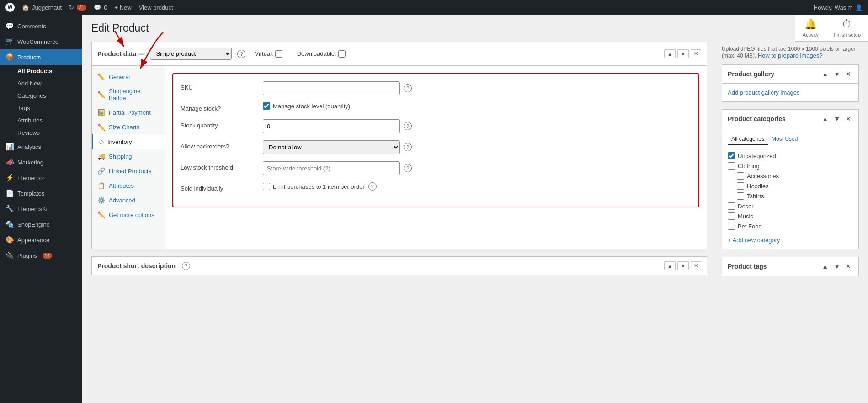  I want to click on backorders-select: Do not allow Allow, but notify customer …, so click(331, 147).